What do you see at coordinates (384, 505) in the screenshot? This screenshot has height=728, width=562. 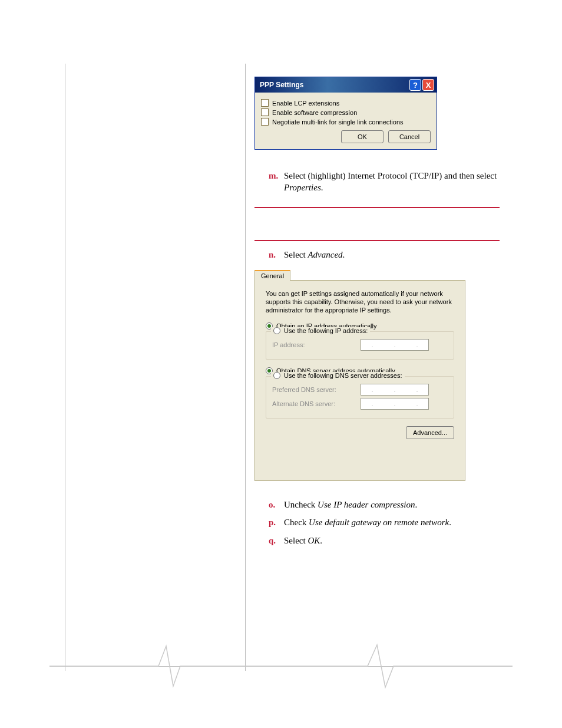 I see `step-o: o. Uncheck Use IP header compression.` at bounding box center [384, 505].